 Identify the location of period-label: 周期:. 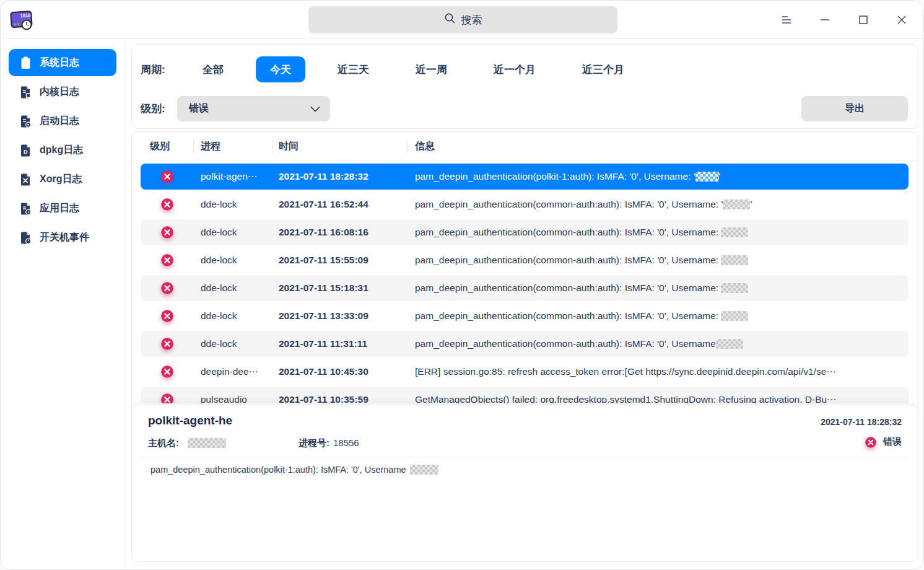
(165, 69).